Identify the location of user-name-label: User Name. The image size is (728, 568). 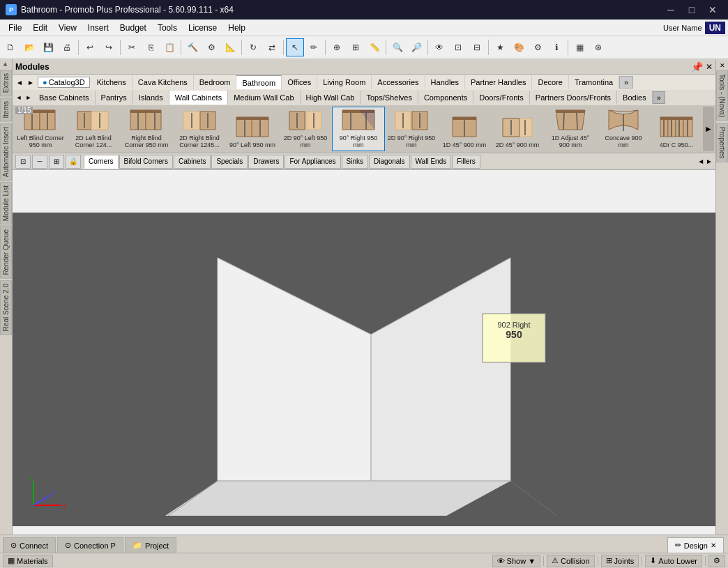
(683, 28).